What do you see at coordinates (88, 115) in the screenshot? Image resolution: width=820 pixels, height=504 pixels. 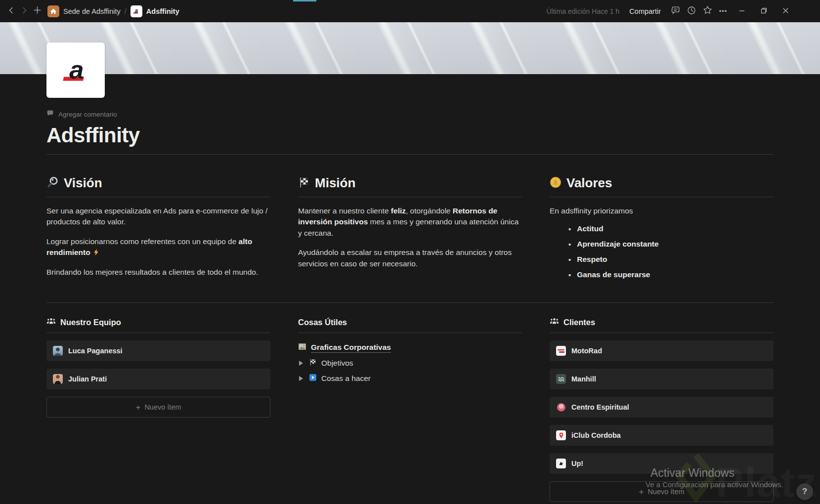 I see `add-comment-label: Agregar comentario` at bounding box center [88, 115].